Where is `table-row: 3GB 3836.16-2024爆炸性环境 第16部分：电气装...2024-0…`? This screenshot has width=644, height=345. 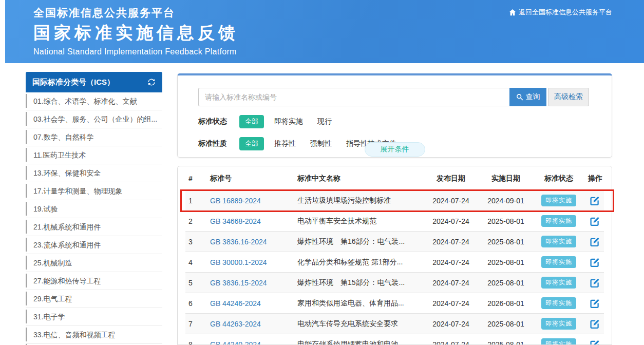 table-row: 3GB 3836.16-2024爆炸性环境 第16部分：电气装...2024-0… is located at coordinates (394, 242).